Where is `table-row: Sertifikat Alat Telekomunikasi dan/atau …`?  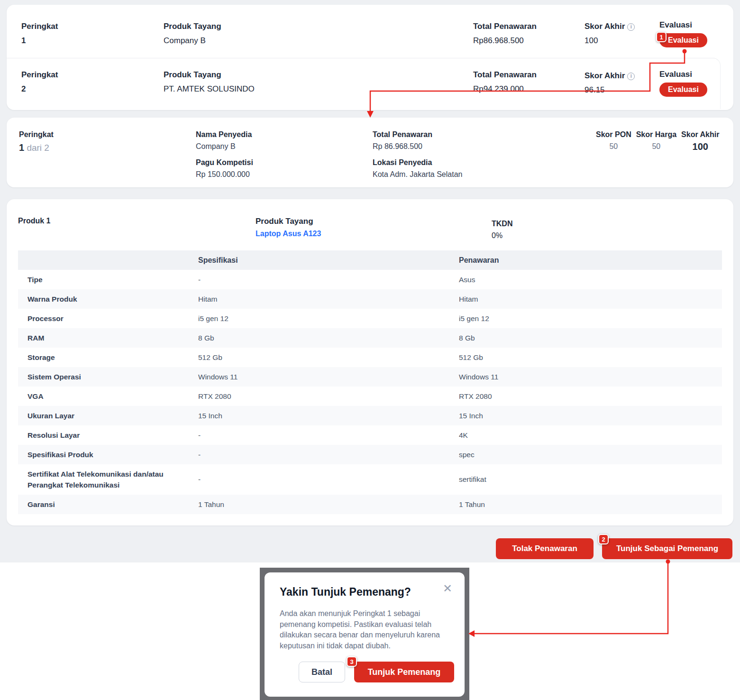
table-row: Sertifikat Alat Telekomunikasi dan/atau … is located at coordinates (370, 479).